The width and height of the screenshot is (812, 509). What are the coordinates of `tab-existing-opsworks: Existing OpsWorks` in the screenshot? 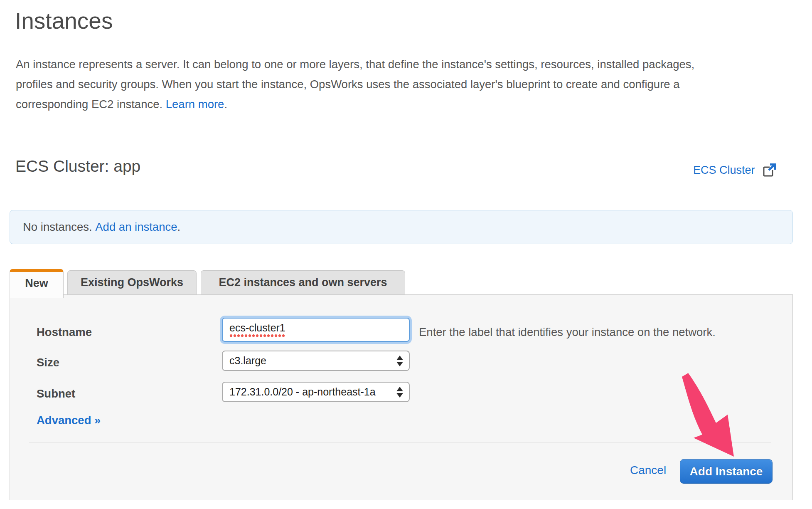 It's located at (132, 283).